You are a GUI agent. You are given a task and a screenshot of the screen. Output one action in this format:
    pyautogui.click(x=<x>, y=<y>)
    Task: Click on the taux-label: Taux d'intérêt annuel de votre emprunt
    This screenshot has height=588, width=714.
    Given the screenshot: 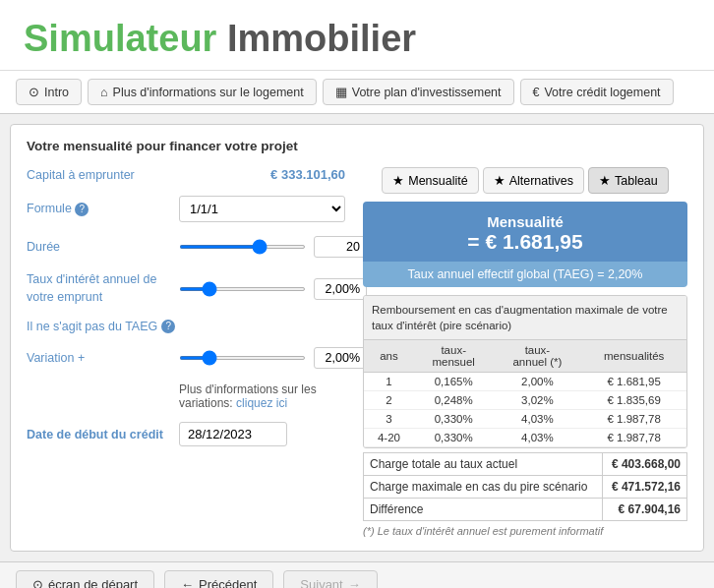 What is the action you would take?
    pyautogui.click(x=102, y=289)
    